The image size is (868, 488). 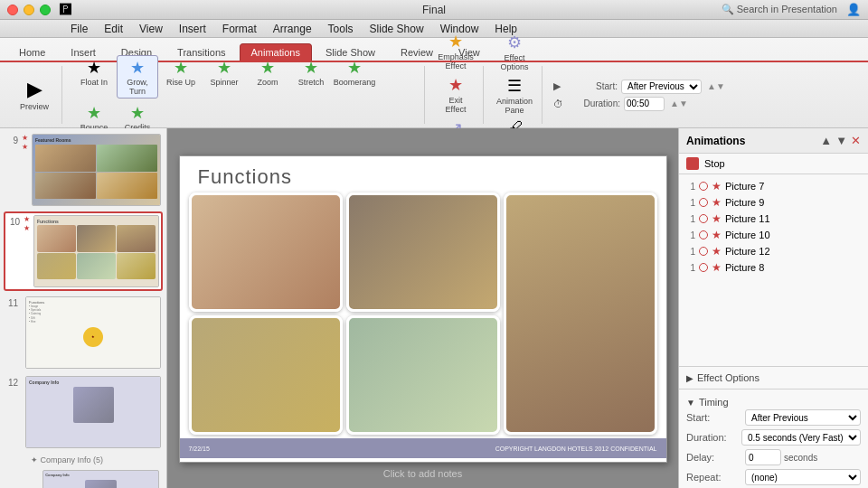 I want to click on animation-pane-button: ☰ AnimationPane, so click(x=514, y=96).